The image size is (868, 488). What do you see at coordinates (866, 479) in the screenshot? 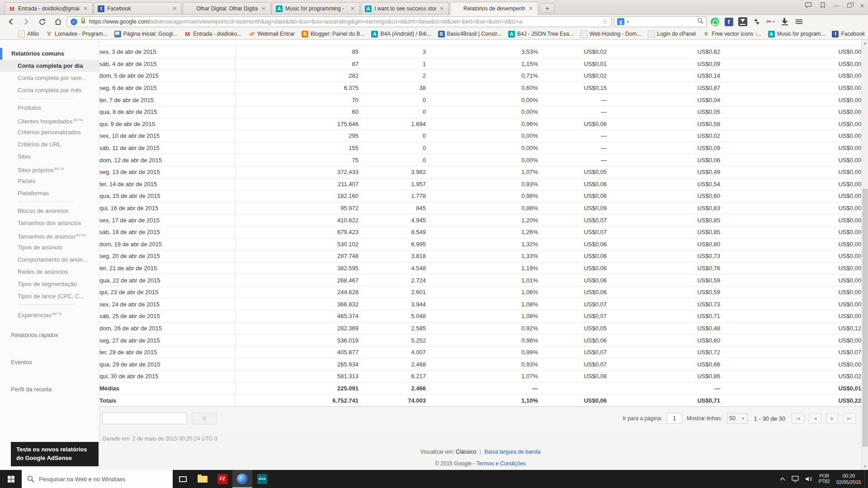
I see `show-desktop-strip` at bounding box center [866, 479].